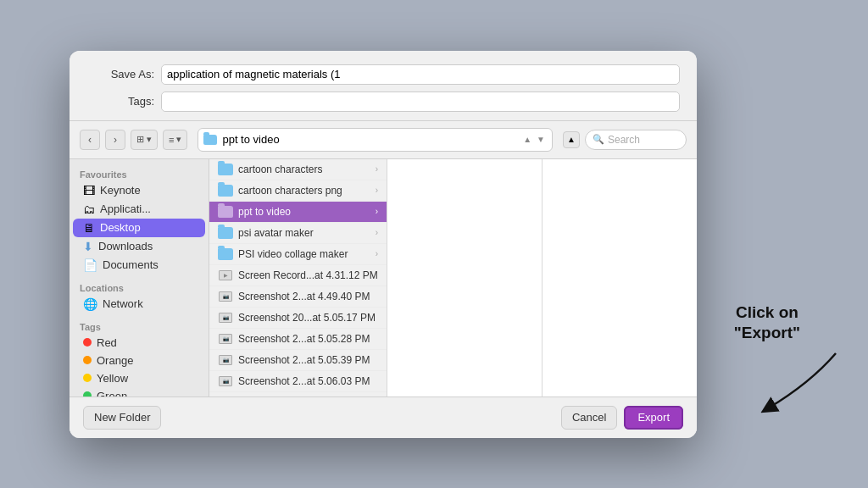 The width and height of the screenshot is (868, 488). What do you see at coordinates (112, 393) in the screenshot?
I see `sidebar-item-label: Green` at bounding box center [112, 393].